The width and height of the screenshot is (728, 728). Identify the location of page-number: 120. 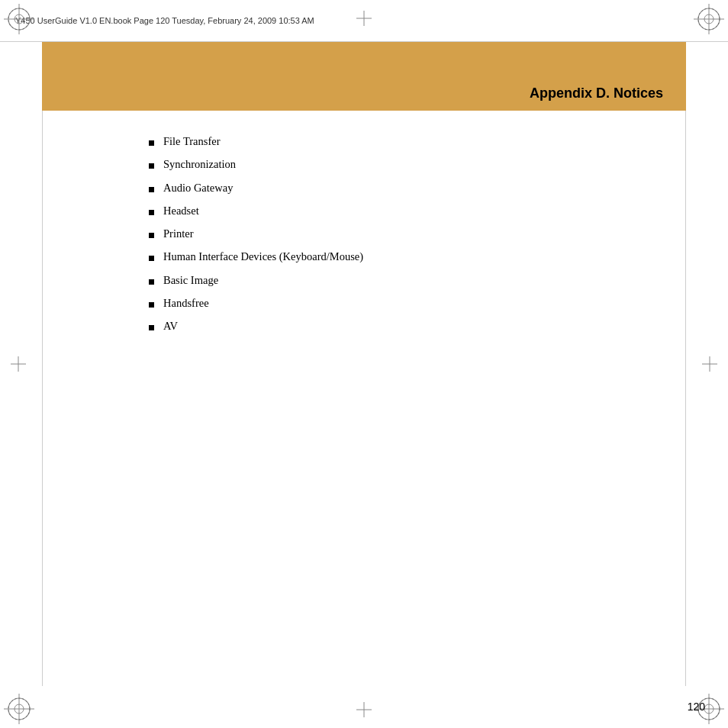
(696, 707).